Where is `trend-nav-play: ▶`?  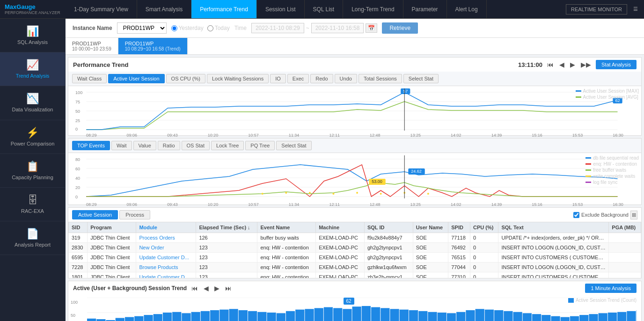 trend-nav-play: ▶ is located at coordinates (217, 288).